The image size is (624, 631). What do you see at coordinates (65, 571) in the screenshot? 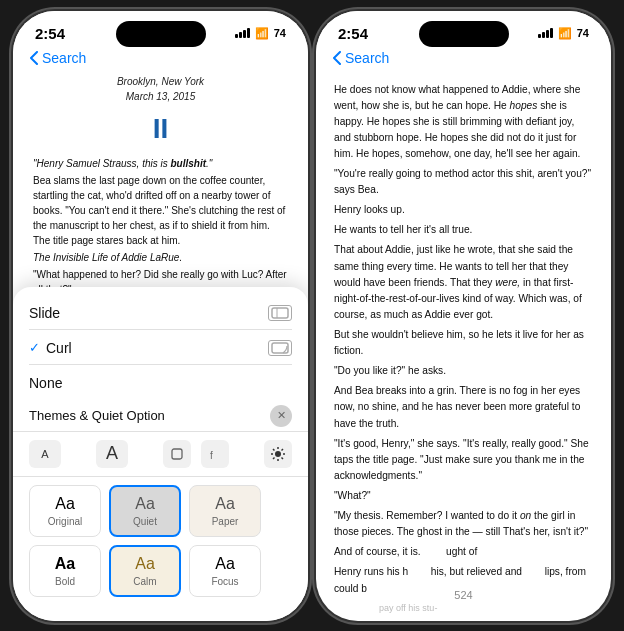
I see `theme-bold: Aa Bold` at bounding box center [65, 571].